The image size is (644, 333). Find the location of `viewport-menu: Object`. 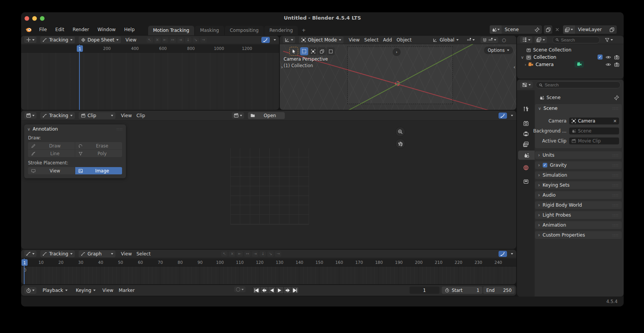

viewport-menu: Object is located at coordinates (404, 40).